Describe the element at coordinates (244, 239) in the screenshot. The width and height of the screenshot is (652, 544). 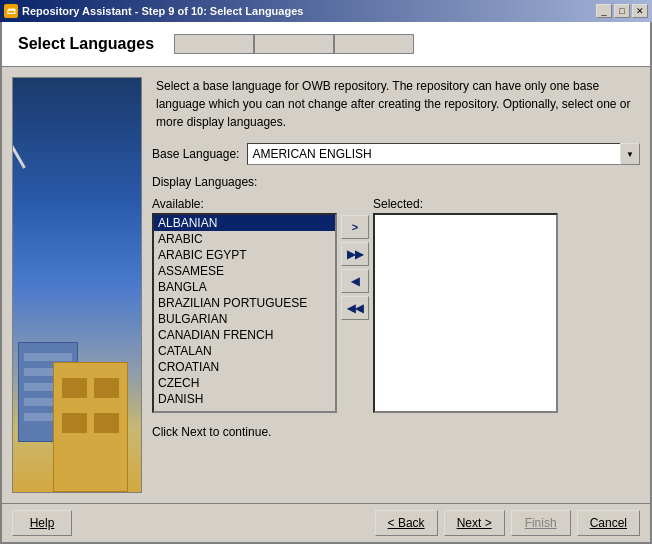
I see `list-item: ARABIC` at that location.